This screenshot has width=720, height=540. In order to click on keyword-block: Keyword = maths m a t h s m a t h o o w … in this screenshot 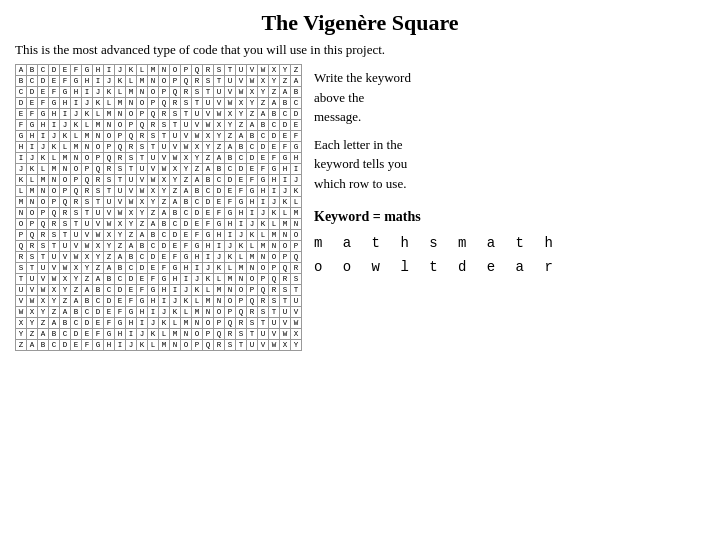, I will do `click(510, 246)`.